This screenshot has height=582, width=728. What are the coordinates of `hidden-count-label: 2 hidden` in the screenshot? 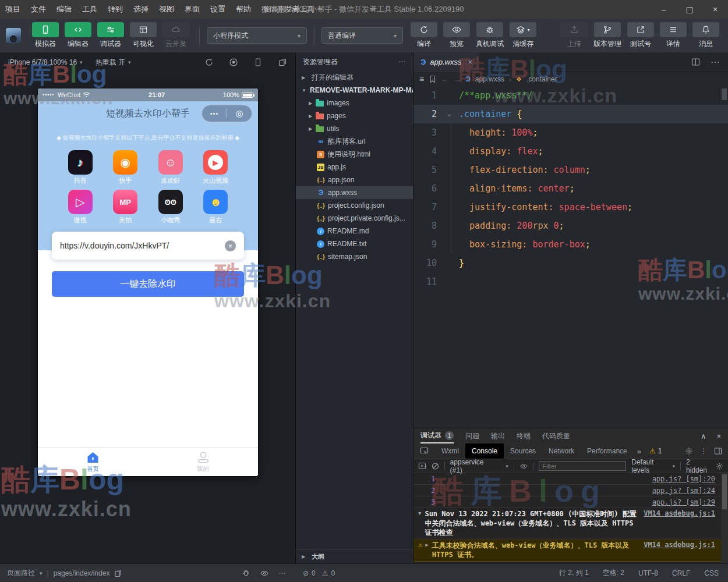 It's located at (698, 466).